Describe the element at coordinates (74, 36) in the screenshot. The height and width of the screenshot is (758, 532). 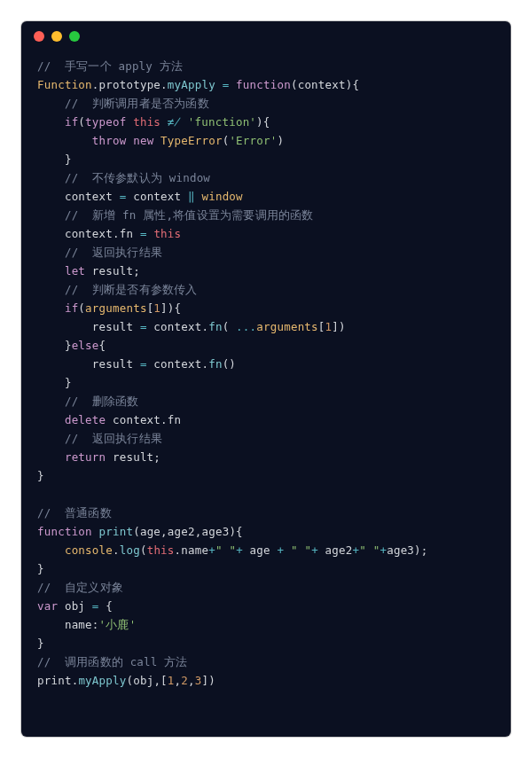
I see `zoom-icon` at that location.